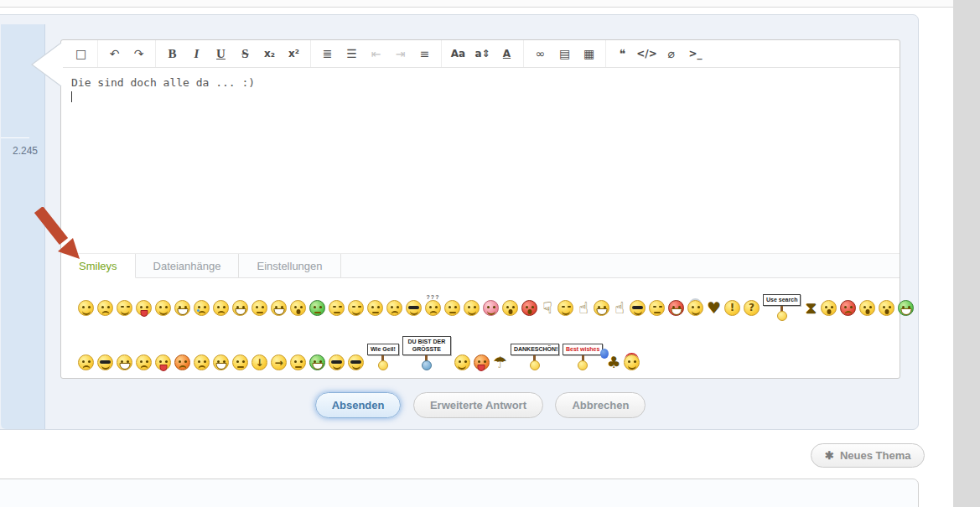  Describe the element at coordinates (401, 54) in the screenshot. I see `indent-icon: ⇥` at that location.